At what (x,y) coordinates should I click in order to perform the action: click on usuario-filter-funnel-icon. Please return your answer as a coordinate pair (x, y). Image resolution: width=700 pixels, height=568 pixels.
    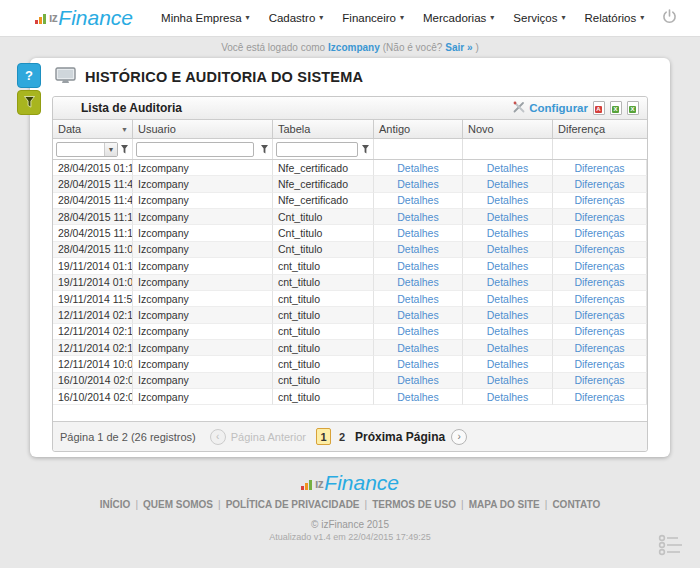
    Looking at the image, I should click on (264, 149).